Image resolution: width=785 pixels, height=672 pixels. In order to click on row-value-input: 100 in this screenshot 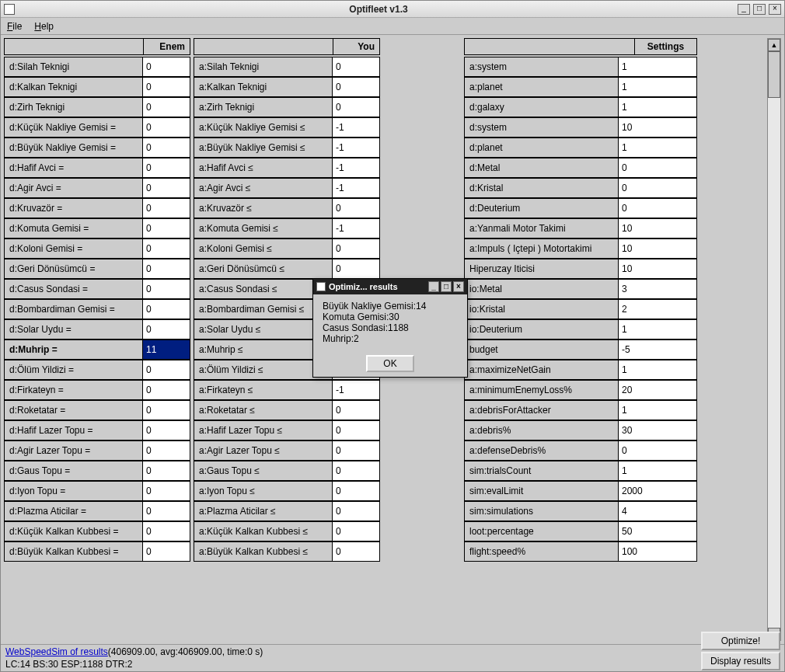, I will do `click(658, 552)`.